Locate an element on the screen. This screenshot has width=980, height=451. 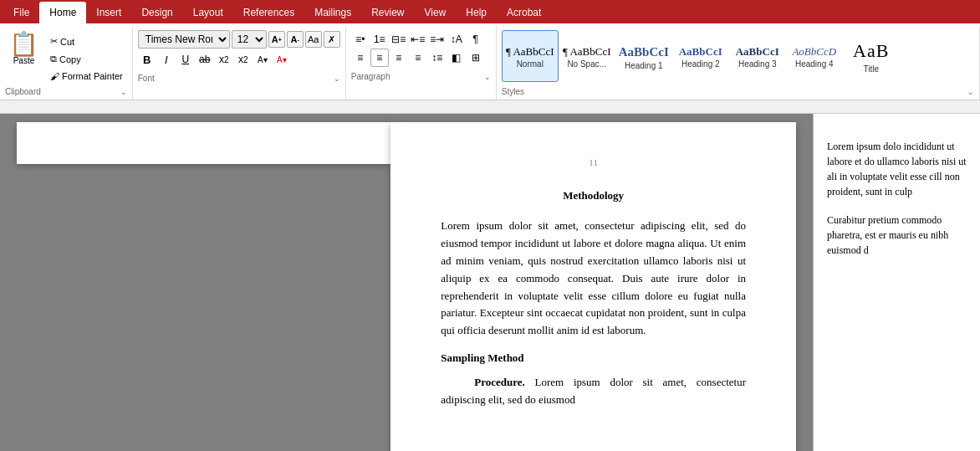
paste-button: 📋 Paste is located at coordinates (23, 49).